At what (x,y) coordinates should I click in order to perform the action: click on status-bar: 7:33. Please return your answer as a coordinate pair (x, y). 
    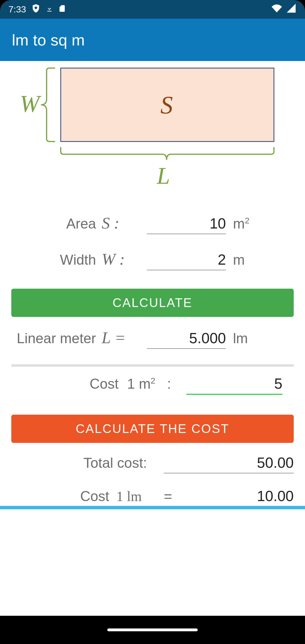
    Looking at the image, I should click on (152, 9).